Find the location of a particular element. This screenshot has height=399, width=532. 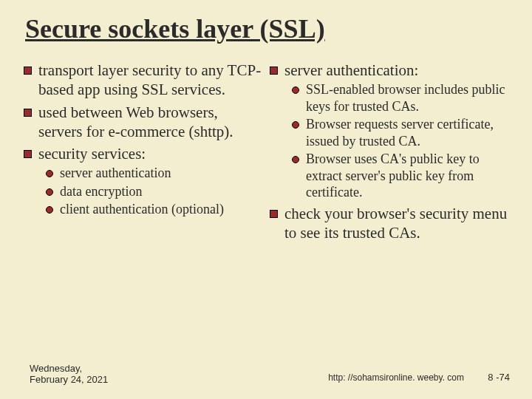

sub-bullet-item: Browser requests server certificate, iss… is located at coordinates (400, 133).